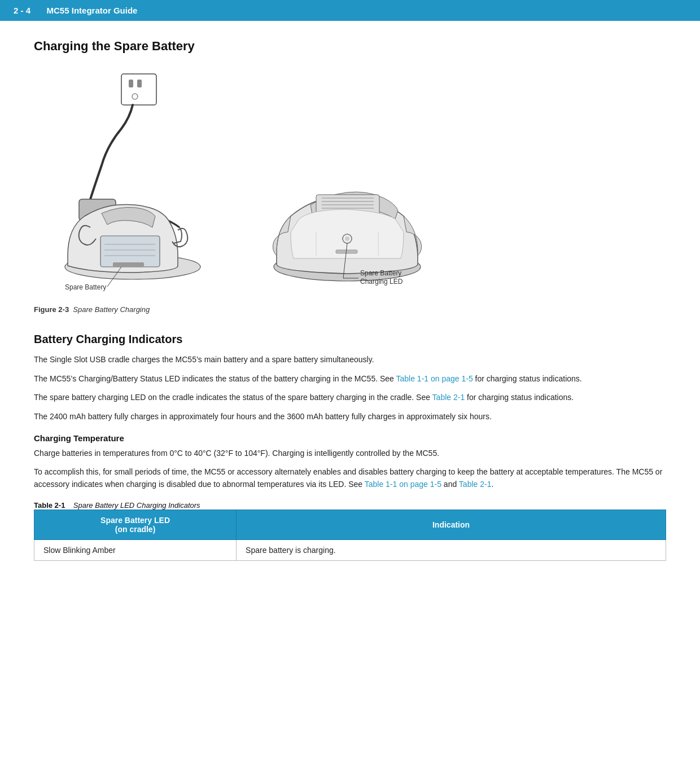  What do you see at coordinates (91, 309) in the screenshot?
I see `figure-caption: Figure 2-3 Spare Battery Charging` at bounding box center [91, 309].